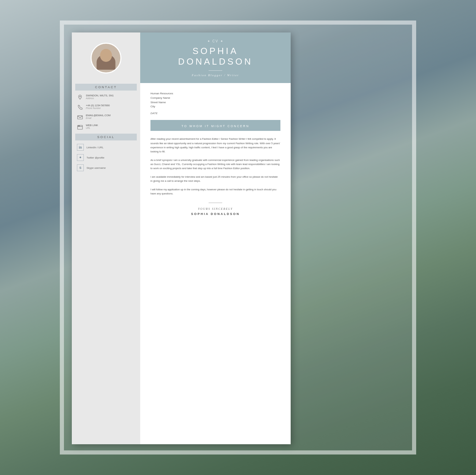 The image size is (476, 475). Describe the element at coordinates (215, 62) in the screenshot. I see `last-name: DONALDSON` at that location.